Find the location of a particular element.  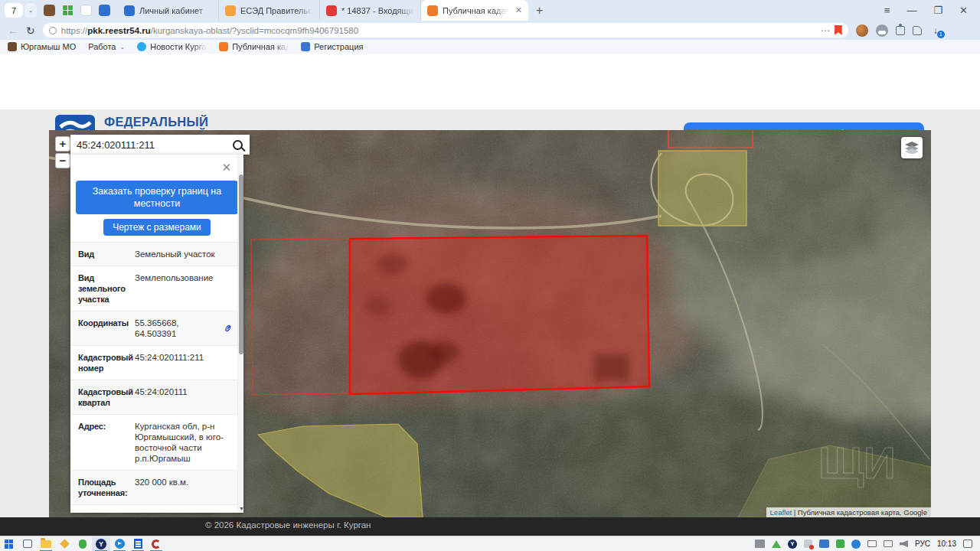

bookmark-registration: Регистрация is located at coordinates (332, 47).